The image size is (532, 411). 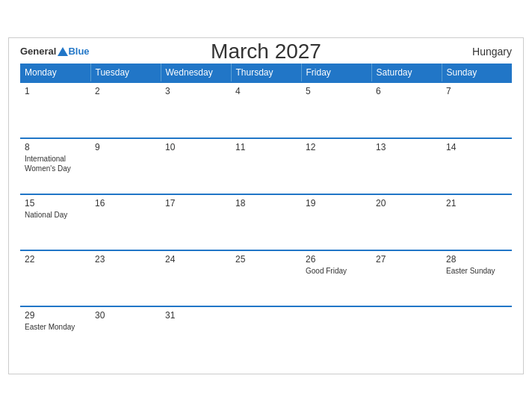 I want to click on cell-w3-d6: 20, so click(x=406, y=223).